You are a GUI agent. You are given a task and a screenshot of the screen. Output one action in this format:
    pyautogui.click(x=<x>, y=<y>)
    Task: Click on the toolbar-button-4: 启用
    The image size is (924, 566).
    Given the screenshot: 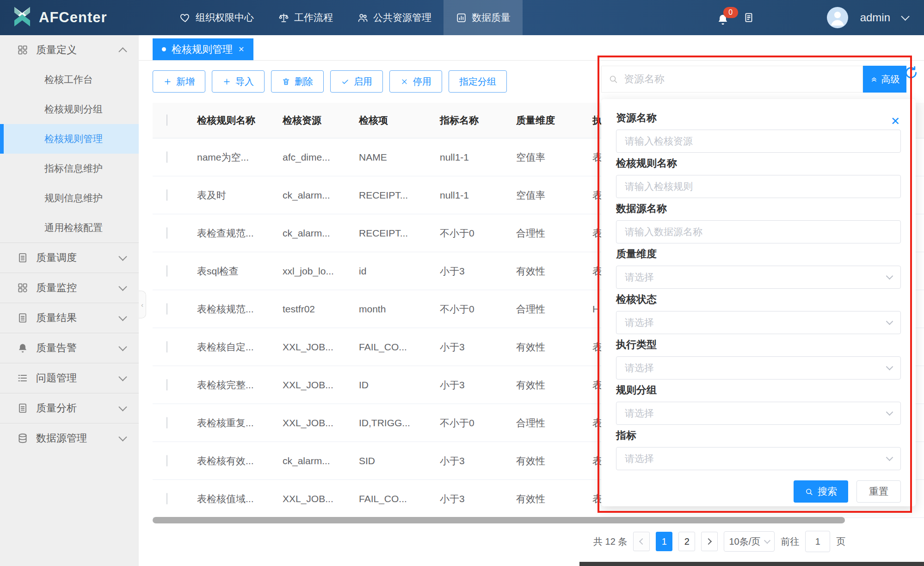 What is the action you would take?
    pyautogui.click(x=357, y=81)
    